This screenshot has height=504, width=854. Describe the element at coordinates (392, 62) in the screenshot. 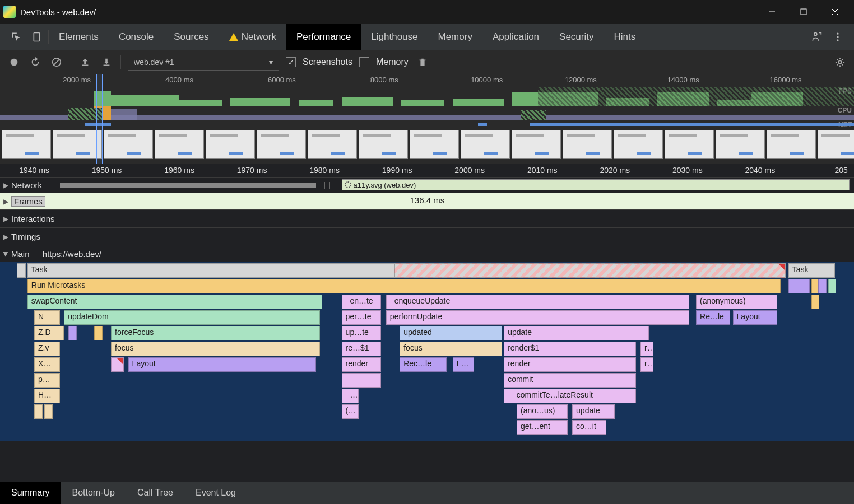

I see `memory-label: Memory` at that location.